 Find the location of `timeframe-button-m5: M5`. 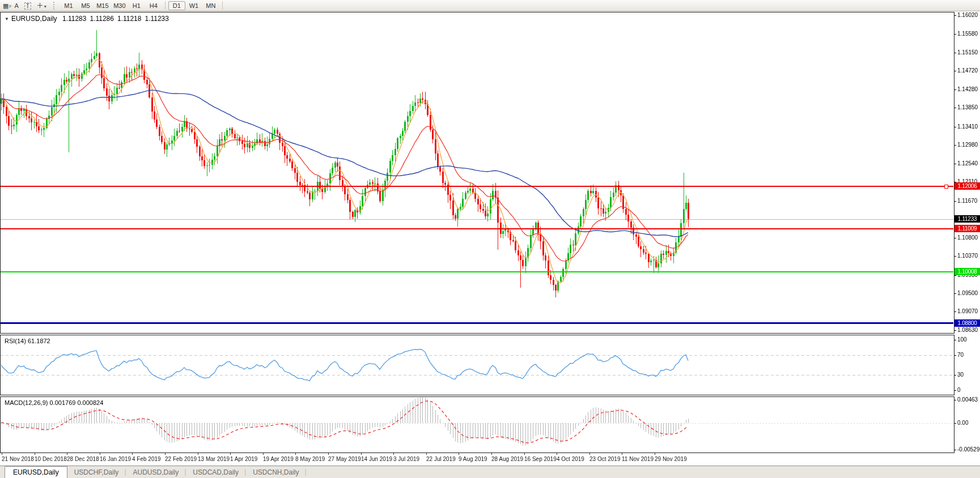

timeframe-button-m5: M5 is located at coordinates (86, 6).